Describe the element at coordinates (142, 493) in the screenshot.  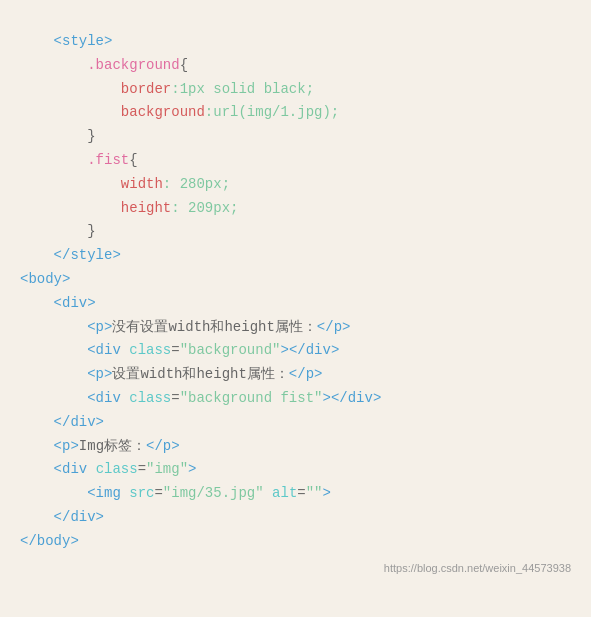
I see `code-segment: src` at that location.